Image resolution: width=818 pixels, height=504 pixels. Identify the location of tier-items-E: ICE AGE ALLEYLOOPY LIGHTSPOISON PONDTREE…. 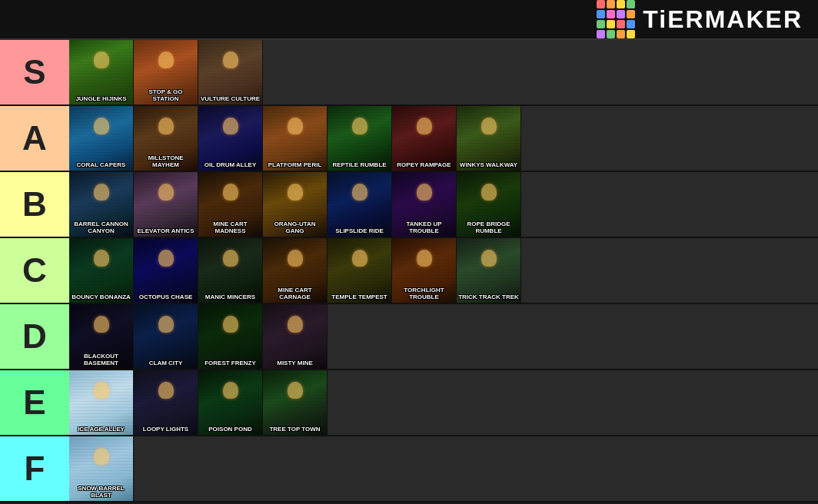
(444, 403).